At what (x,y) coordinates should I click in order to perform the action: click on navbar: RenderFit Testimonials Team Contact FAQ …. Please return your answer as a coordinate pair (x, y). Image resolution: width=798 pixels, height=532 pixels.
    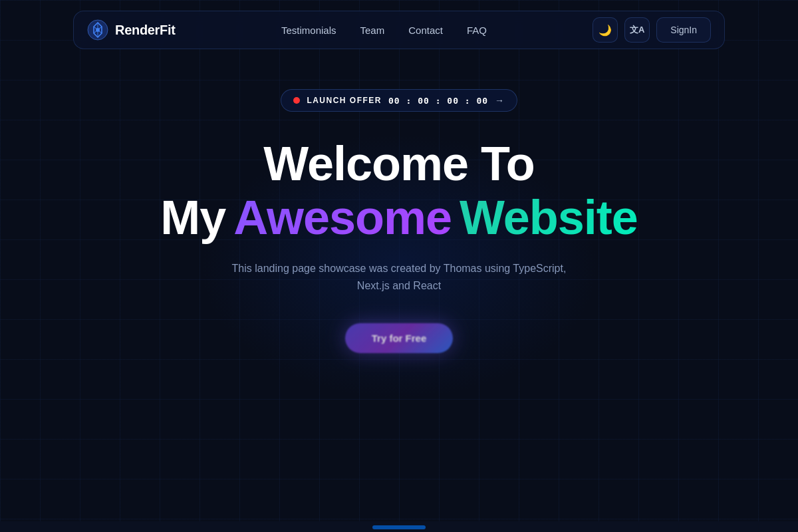
    Looking at the image, I should click on (399, 30).